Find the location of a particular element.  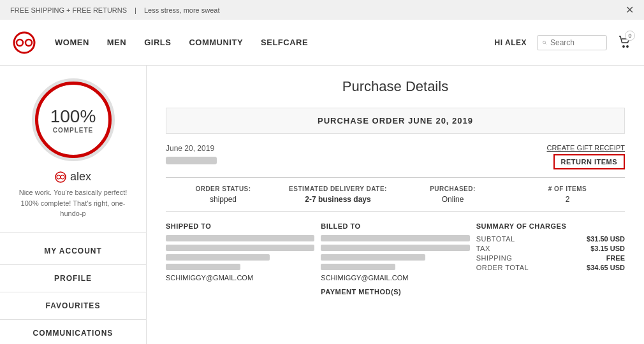

delivery-label: ESTIMATED DELIVERY DATE: is located at coordinates (338, 189).